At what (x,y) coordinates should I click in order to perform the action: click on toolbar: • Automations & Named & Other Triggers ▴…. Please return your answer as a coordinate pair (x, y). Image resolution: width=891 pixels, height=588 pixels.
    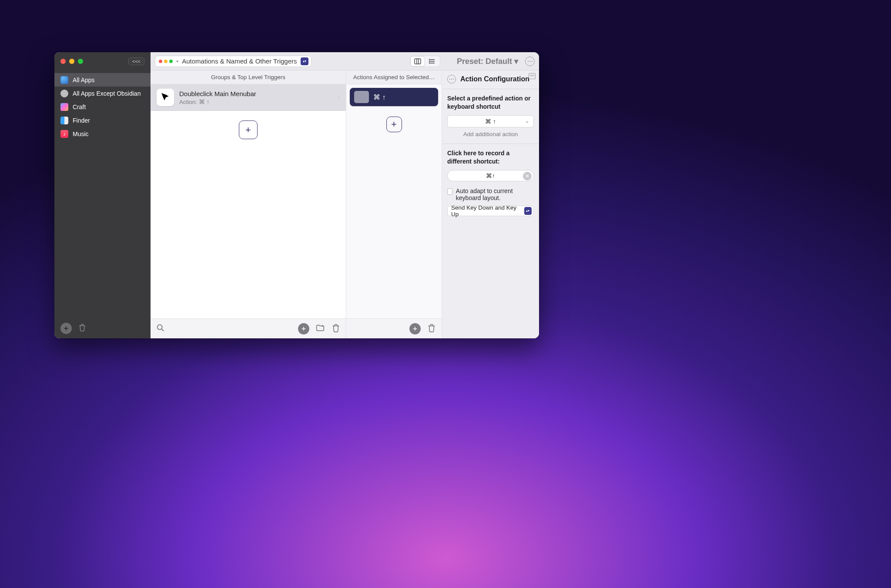
    Looking at the image, I should click on (345, 61).